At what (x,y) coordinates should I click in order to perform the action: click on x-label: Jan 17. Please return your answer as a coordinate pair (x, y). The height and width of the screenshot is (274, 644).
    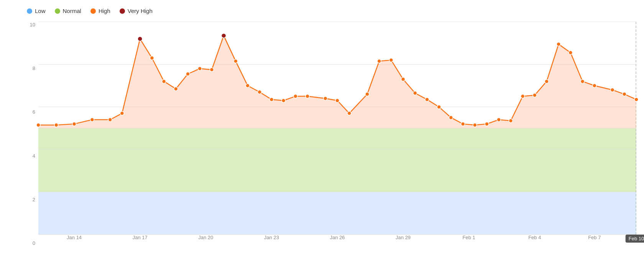
    Looking at the image, I should click on (140, 237).